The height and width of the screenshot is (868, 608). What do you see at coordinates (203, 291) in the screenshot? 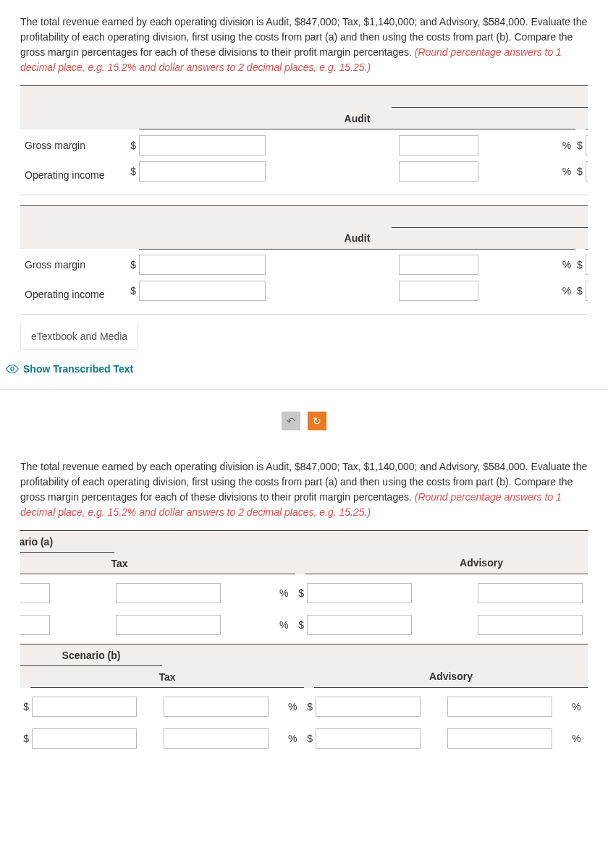
I see `oi-audit-dollar-b` at bounding box center [203, 291].